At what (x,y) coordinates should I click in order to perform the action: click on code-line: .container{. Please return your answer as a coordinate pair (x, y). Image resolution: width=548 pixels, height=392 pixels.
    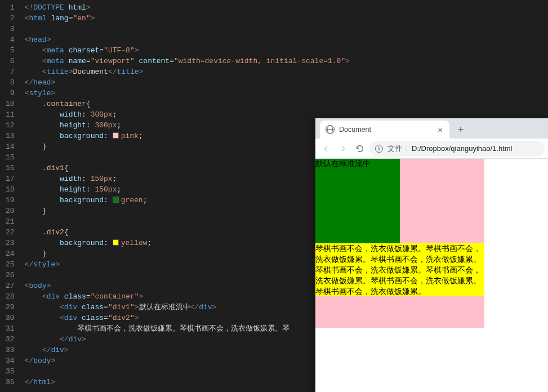
    Looking at the image, I should click on (286, 104).